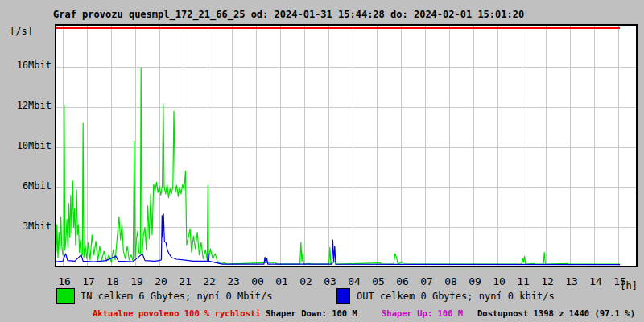 This screenshot has width=644, height=322. What do you see at coordinates (451, 282) in the screenshot?
I see `x-tick-label: 08` at bounding box center [451, 282].